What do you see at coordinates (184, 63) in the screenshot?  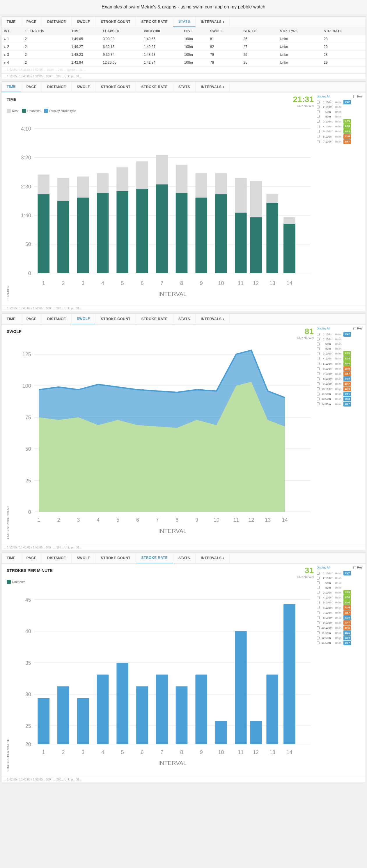 I see `table-row: ▶ 4 2 1:42.84 12:26.05 1:42.84 100m 76 2…` at bounding box center [184, 63].